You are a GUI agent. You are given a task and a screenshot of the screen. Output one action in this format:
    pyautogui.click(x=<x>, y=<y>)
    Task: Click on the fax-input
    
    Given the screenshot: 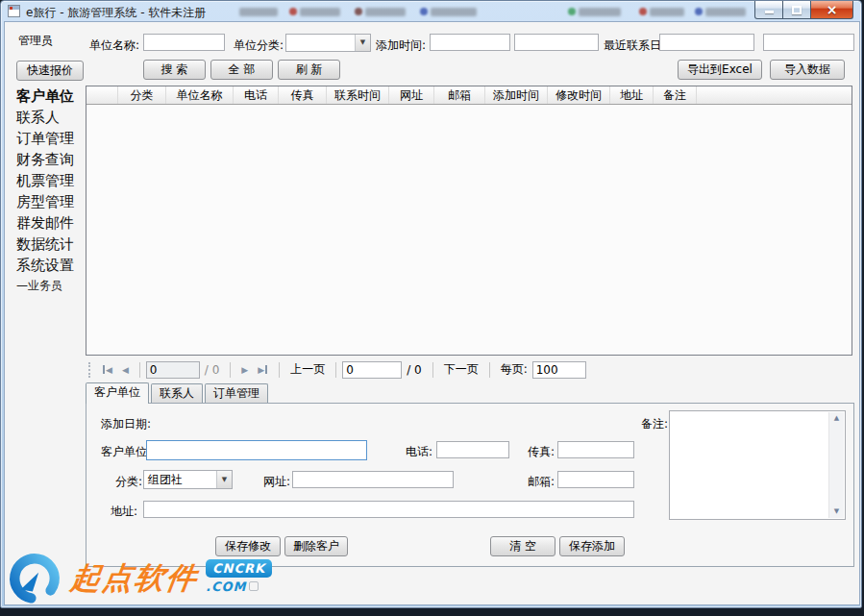 What is the action you would take?
    pyautogui.click(x=596, y=450)
    